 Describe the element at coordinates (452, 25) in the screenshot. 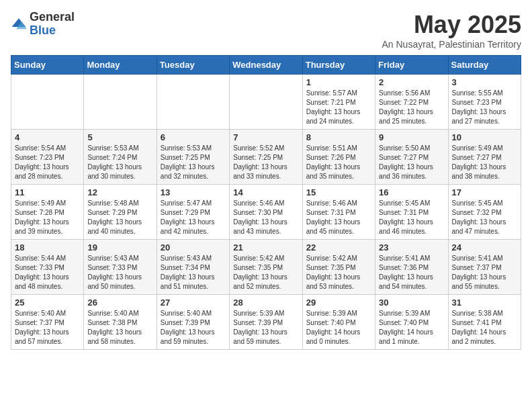

I see `calendar-title: May 2025` at that location.